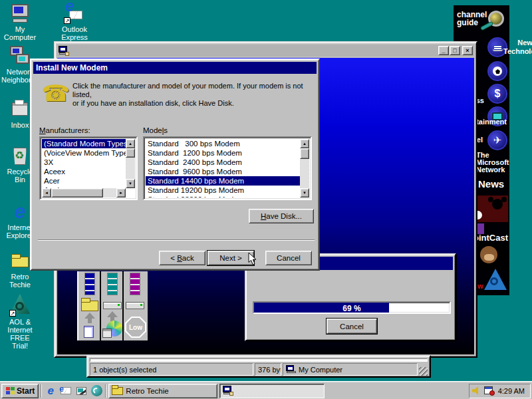 The image size is (532, 399). What do you see at coordinates (223, 196) in the screenshot?
I see `list-item: Standard 28800 bps Modem` at bounding box center [223, 196].